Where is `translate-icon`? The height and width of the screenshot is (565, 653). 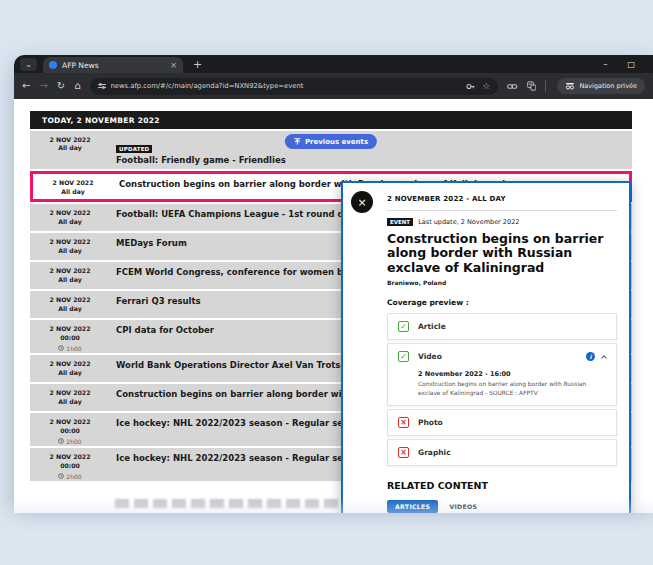 translate-icon is located at coordinates (532, 86).